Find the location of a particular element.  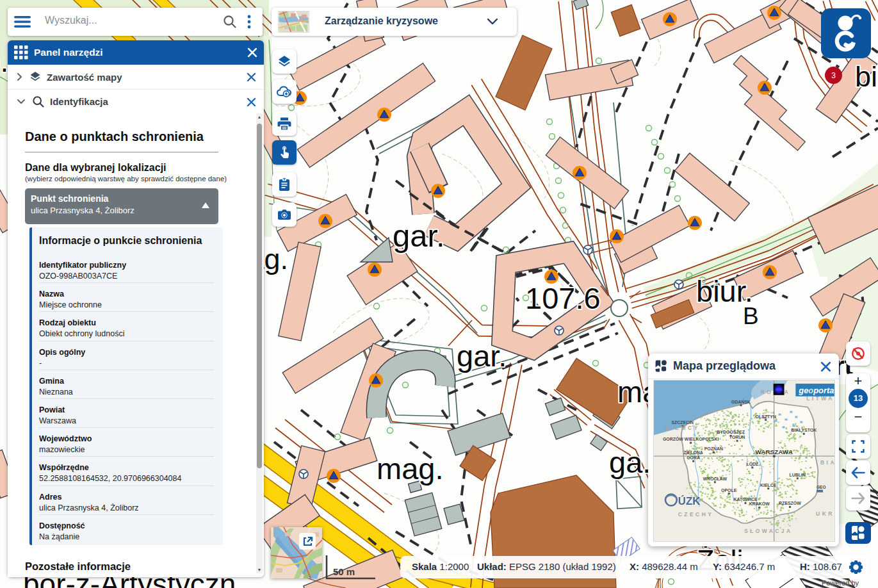

svg-text: GORZÓW WIELKOPOLSKI is located at coordinates (691, 439).